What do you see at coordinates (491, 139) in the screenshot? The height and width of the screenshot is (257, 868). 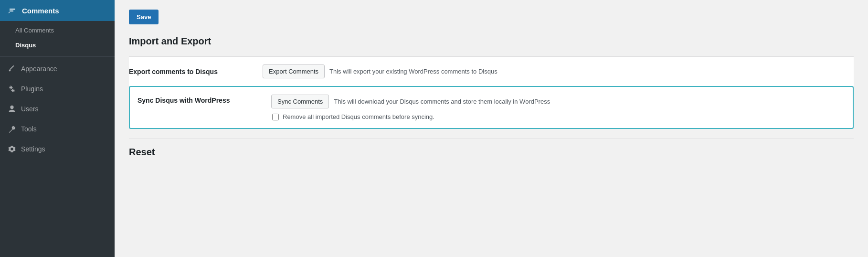 I see `reset-divider` at bounding box center [491, 139].